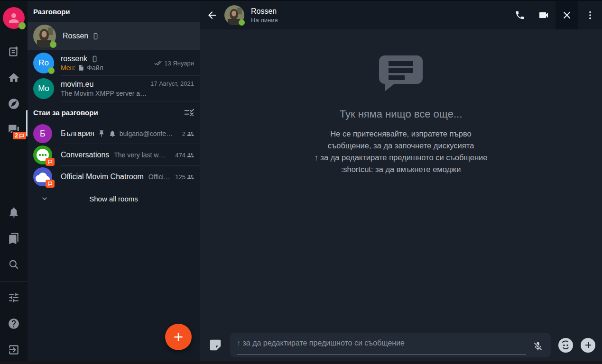 This screenshot has height=364, width=602. What do you see at coordinates (544, 15) in the screenshot?
I see `videocam-icon` at bounding box center [544, 15].